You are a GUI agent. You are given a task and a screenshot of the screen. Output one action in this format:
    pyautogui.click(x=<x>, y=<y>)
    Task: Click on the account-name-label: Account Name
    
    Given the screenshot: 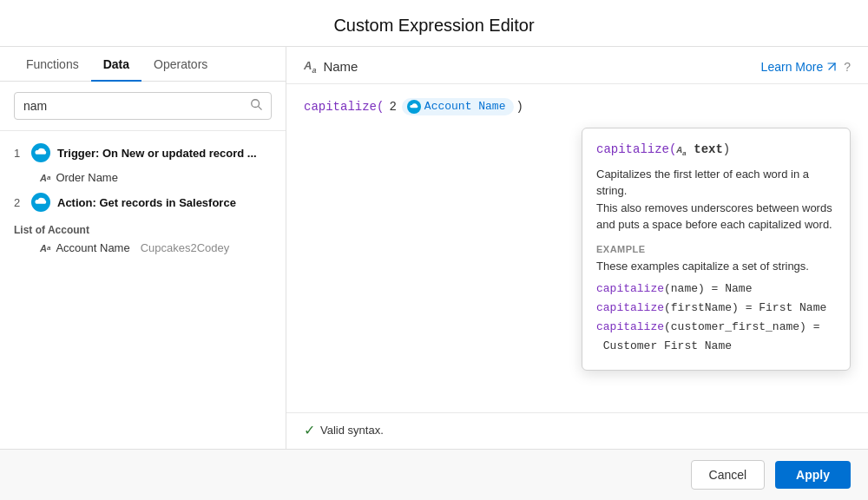 What is the action you would take?
    pyautogui.click(x=92, y=248)
    